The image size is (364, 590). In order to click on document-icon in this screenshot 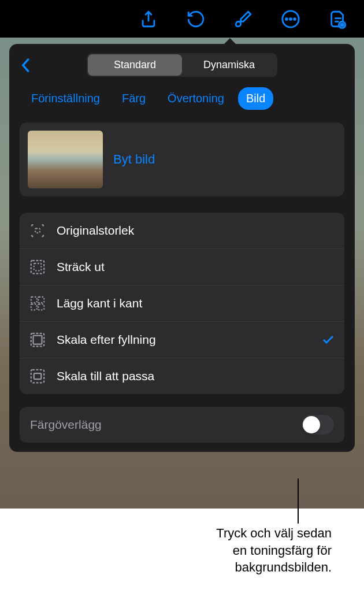, I will do `click(338, 19)`.